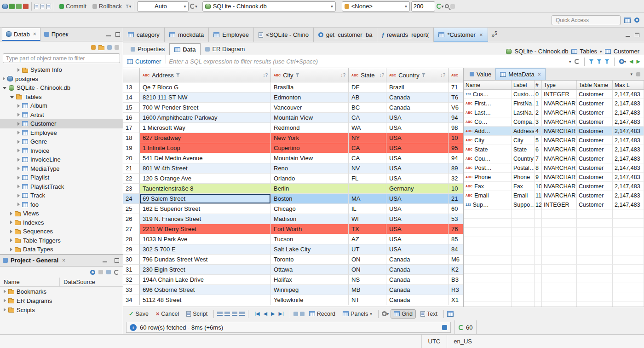  Describe the element at coordinates (520, 74) in the screenshot. I see `tab-metadata: MetaData ×` at that location.